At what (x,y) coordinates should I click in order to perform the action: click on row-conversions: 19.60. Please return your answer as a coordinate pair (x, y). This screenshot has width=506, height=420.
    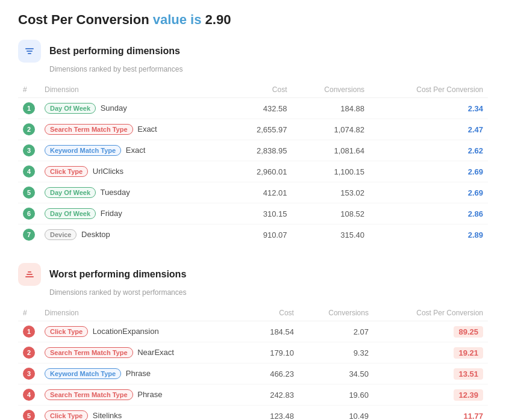
    Looking at the image, I should click on (336, 395).